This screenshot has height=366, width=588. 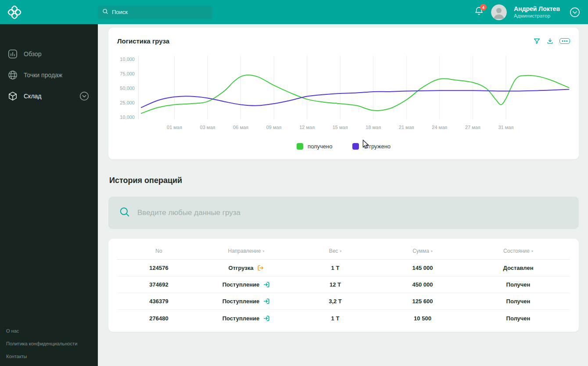 I want to click on y-axis-label: 50,000, so click(x=127, y=88).